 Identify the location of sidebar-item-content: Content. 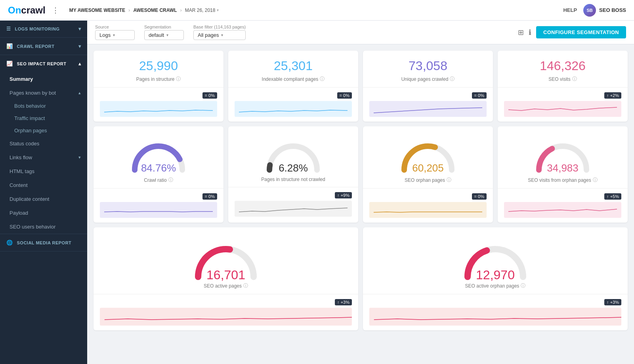
(44, 185).